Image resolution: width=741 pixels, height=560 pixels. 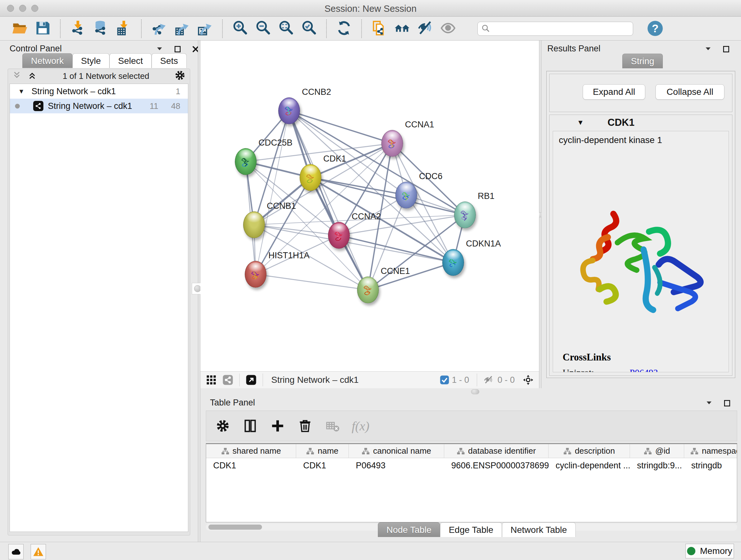 What do you see at coordinates (356, 380) in the screenshot?
I see `current-network-title: String Network – cdk1` at bounding box center [356, 380].